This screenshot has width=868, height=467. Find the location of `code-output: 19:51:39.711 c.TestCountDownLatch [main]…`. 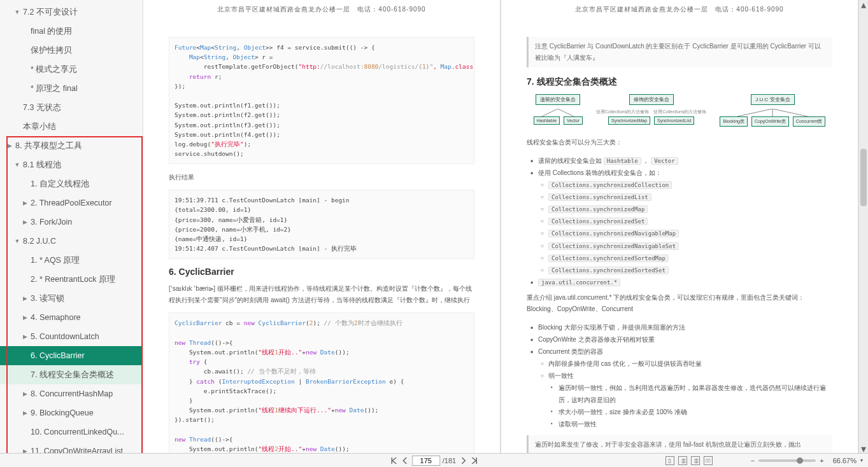

code-output: 19:51:39.711 c.TestCountDownLatch [main]… is located at coordinates (322, 224).